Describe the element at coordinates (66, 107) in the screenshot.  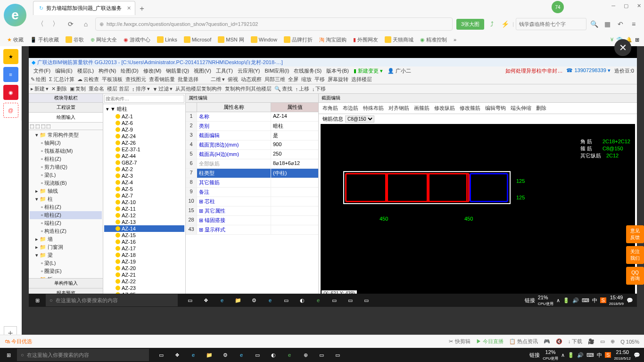
I see `nav-tab-settings: 工程设置` at that location.